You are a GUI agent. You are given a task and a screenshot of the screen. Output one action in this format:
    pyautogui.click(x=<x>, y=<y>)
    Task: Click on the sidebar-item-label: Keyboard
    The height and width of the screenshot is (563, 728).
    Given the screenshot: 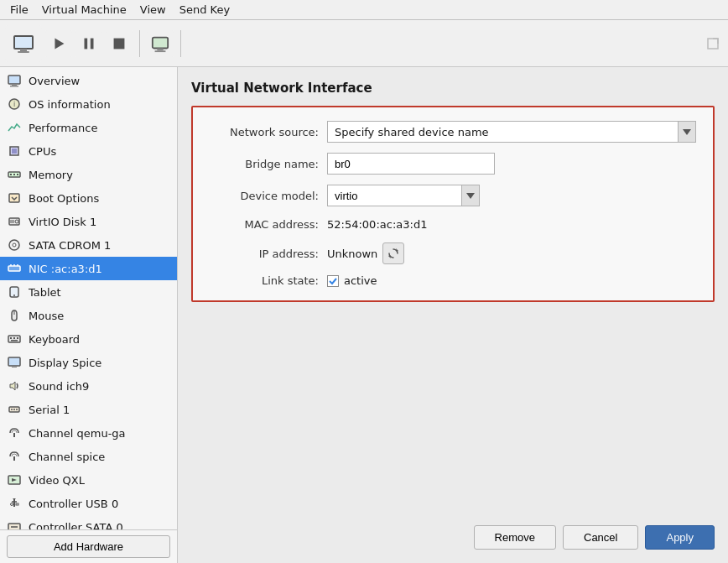 What is the action you would take?
    pyautogui.click(x=54, y=339)
    